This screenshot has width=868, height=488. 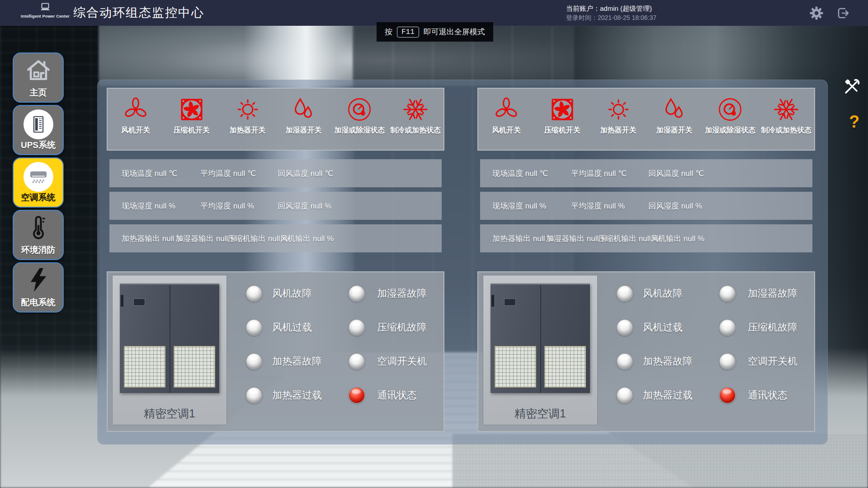 I want to click on average-humidity: 平均湿度 null %, so click(x=227, y=206).